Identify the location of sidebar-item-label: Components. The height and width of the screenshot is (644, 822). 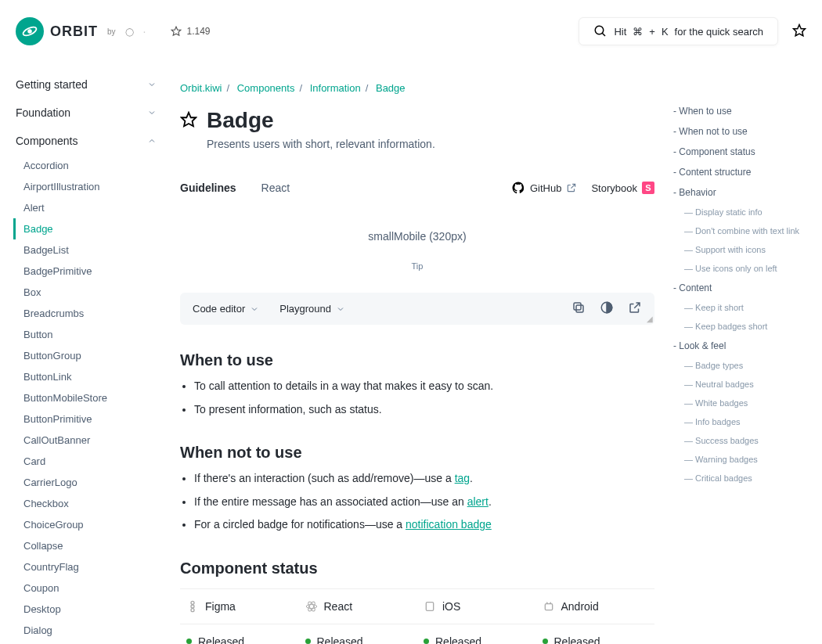
(47, 141).